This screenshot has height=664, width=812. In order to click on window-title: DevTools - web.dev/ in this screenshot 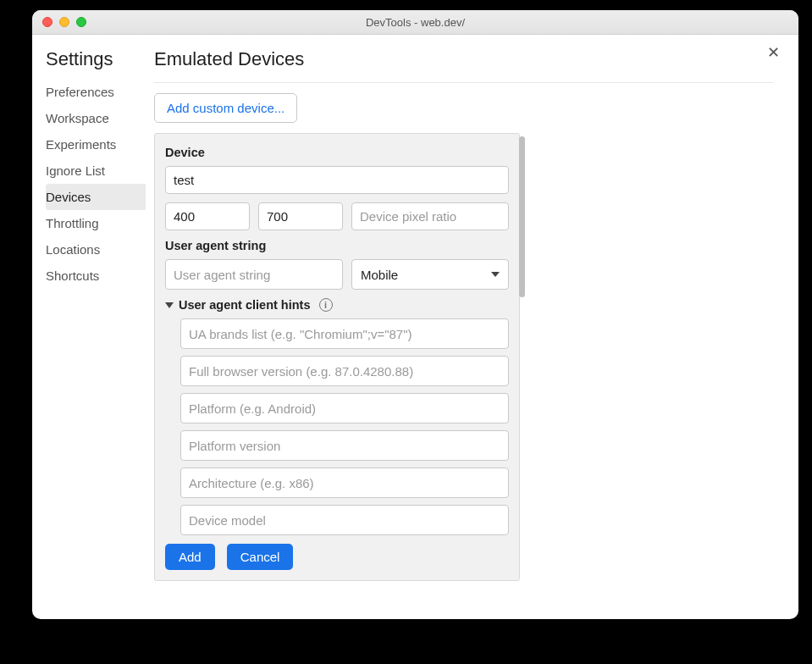, I will do `click(415, 22)`.